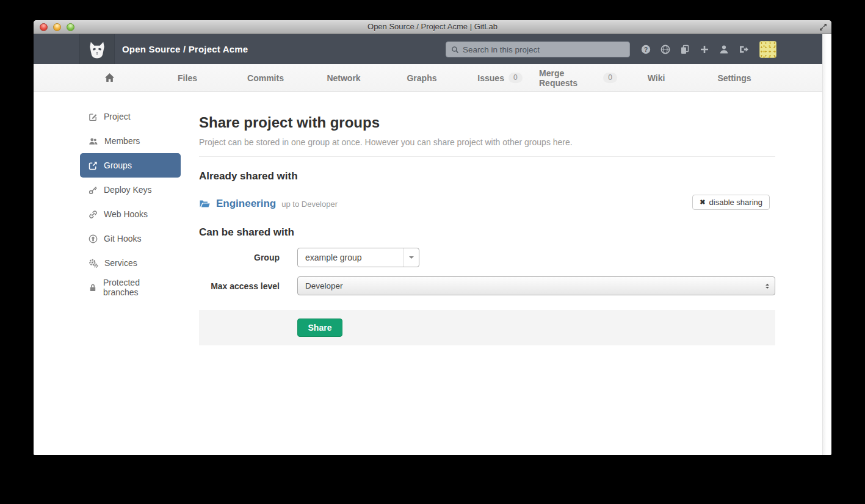  What do you see at coordinates (744, 49) in the screenshot?
I see `sign-out-icon` at bounding box center [744, 49].